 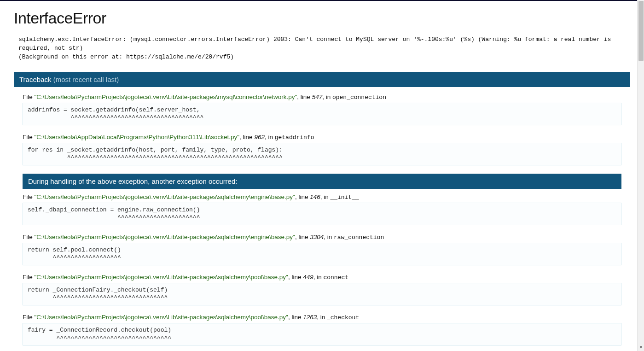 What do you see at coordinates (336, 277) in the screenshot?
I see `frame-function: connect` at bounding box center [336, 277].